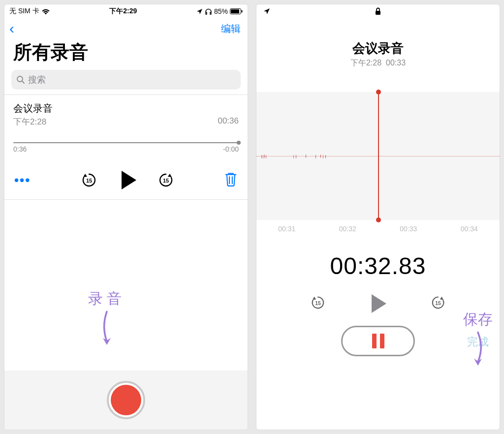 The width and height of the screenshot is (504, 434). What do you see at coordinates (30, 122) in the screenshot?
I see `recording-time: 下午2:28` at bounding box center [30, 122].